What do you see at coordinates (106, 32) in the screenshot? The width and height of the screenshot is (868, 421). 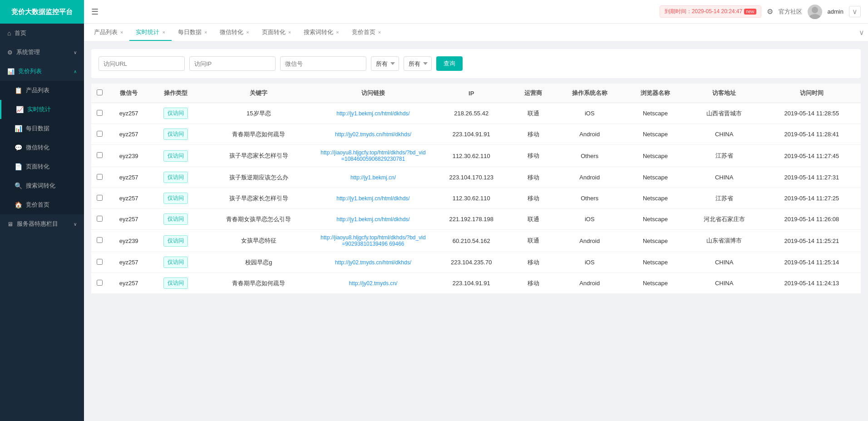 I see `tab-product-list-label: 产品列表` at bounding box center [106, 32].